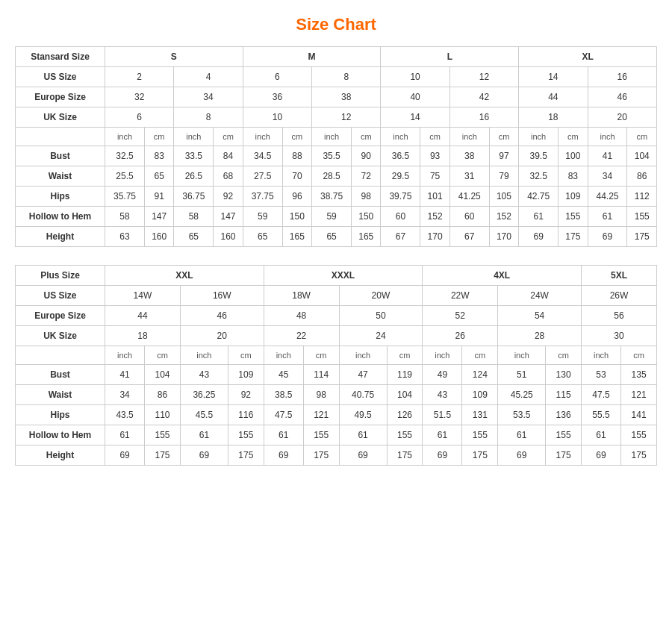 This screenshot has width=672, height=641. Describe the element at coordinates (125, 216) in the screenshot. I see `hollow-0: 58` at that location.